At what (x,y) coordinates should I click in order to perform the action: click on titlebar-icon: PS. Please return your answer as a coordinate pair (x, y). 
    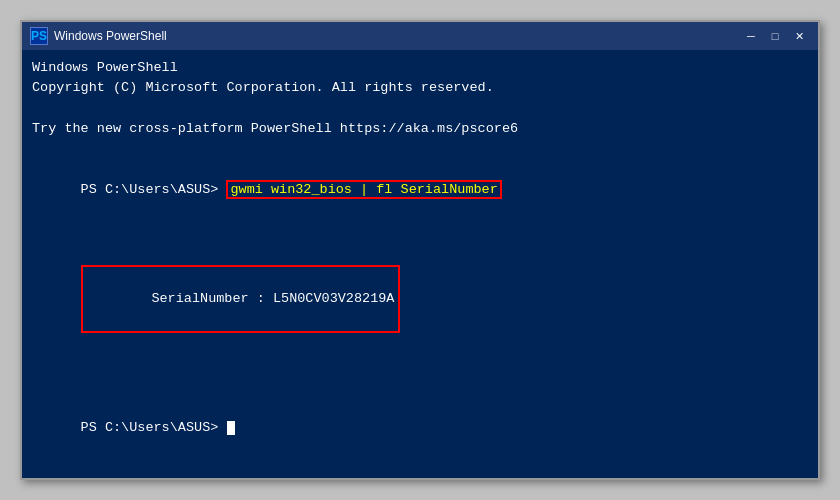
    Looking at the image, I should click on (39, 36).